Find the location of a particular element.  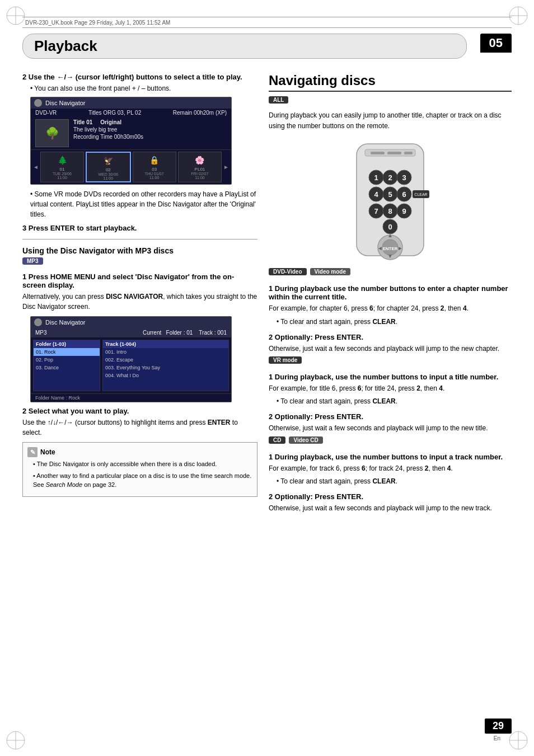

mp3-folder-dance: 03. Dance is located at coordinates (67, 368).